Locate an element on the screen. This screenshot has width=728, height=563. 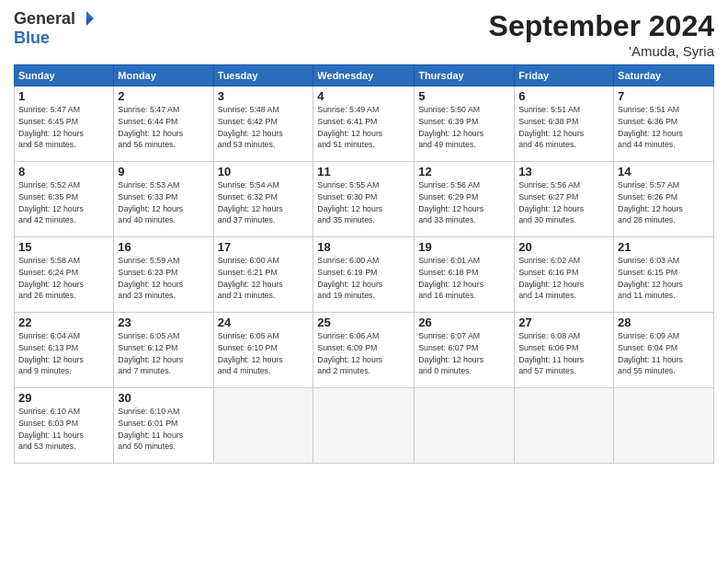
logo-general-text: General is located at coordinates (44, 18).